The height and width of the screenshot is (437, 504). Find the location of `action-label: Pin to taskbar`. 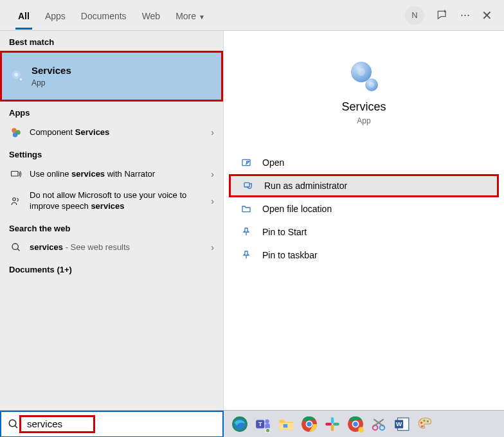

action-label: Pin to taskbar is located at coordinates (290, 255).